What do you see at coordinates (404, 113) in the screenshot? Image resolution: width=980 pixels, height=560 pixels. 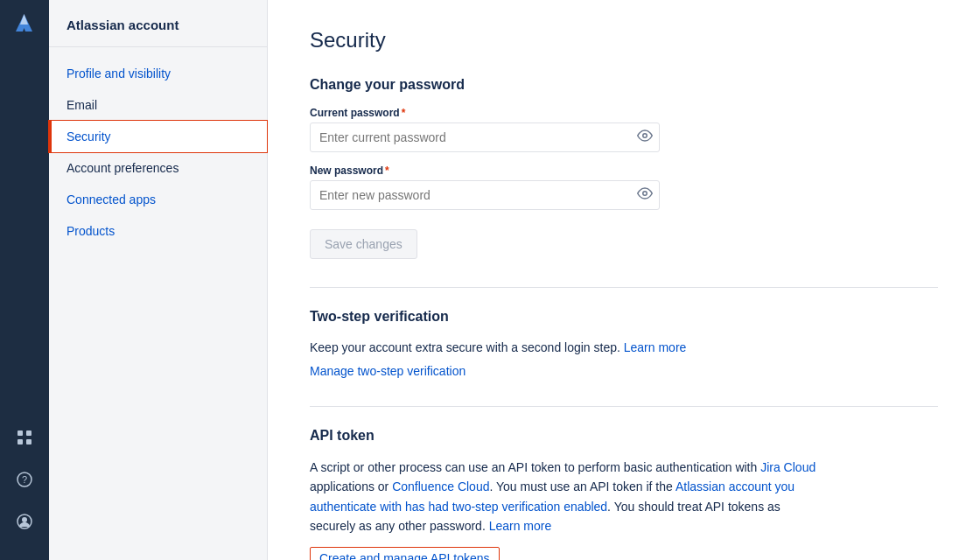 I see `required-star: *` at bounding box center [404, 113].